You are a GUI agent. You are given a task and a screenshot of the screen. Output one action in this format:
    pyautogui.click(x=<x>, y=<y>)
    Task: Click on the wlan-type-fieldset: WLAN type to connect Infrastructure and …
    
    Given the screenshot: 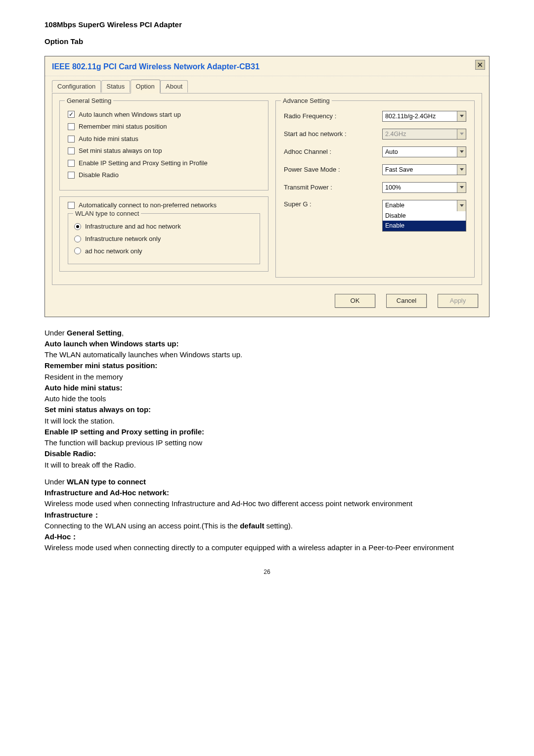 What is the action you would take?
    pyautogui.click(x=164, y=238)
    